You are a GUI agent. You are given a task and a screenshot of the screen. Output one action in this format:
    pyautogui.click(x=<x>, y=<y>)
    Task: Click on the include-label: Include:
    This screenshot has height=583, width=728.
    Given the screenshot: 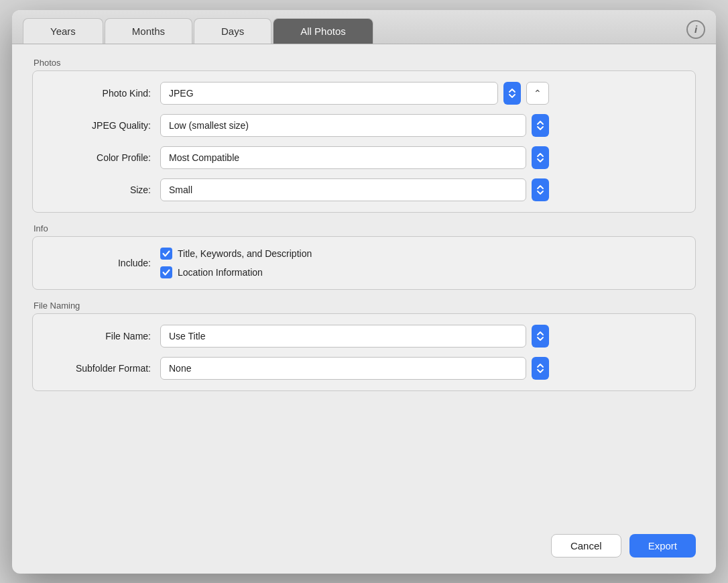 What is the action you would take?
    pyautogui.click(x=103, y=263)
    